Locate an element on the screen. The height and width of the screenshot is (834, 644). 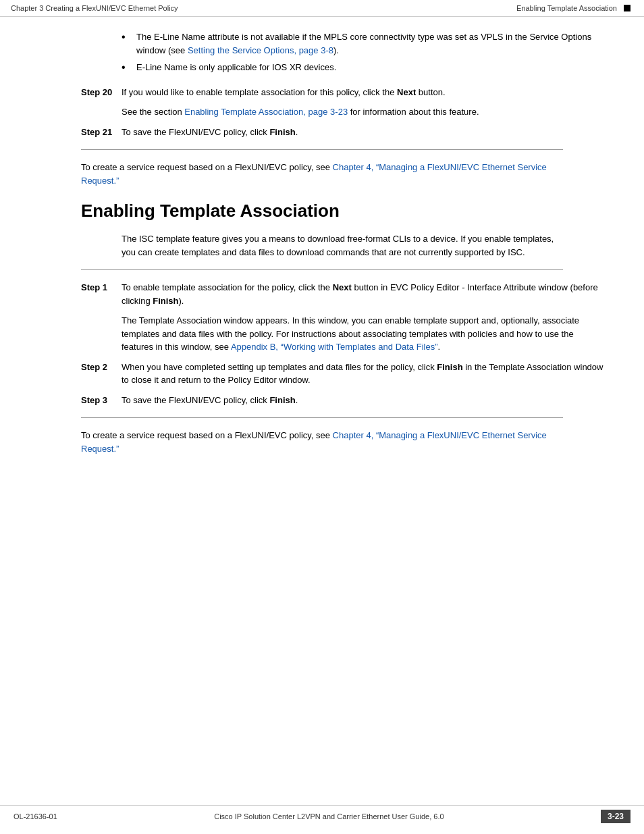
page-header: Chapter 3 Creating a FlexUNI/EVC Etherne… is located at coordinates (322, 8).